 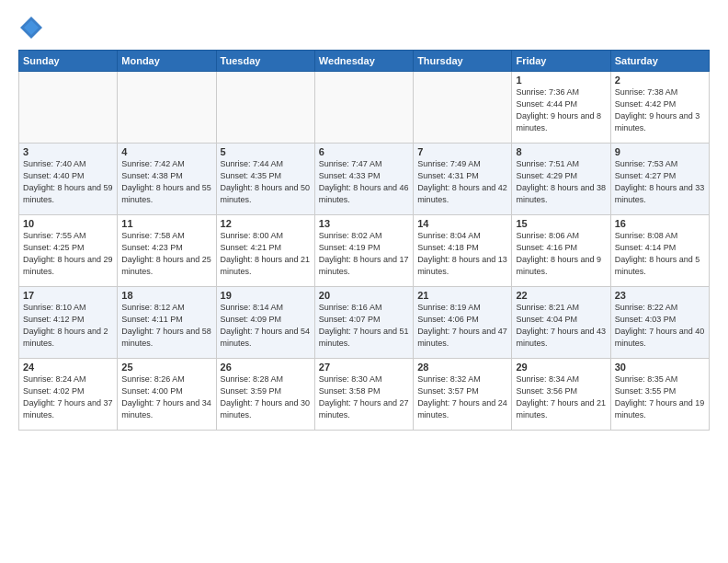 I want to click on calendar-cell: 8Sunrise: 7:51 AM Sunset: 4:29 PM Daylig…, so click(x=561, y=179).